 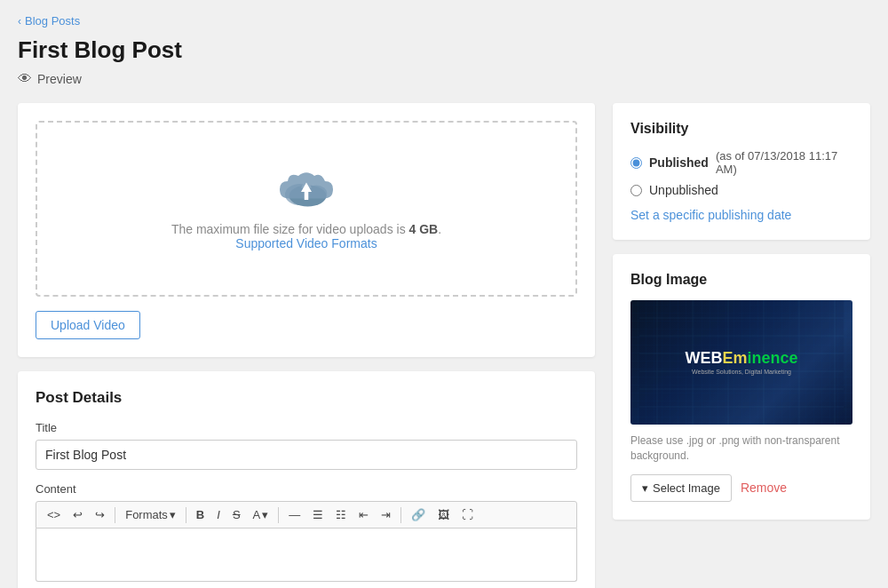 I want to click on published-radio, so click(x=636, y=163).